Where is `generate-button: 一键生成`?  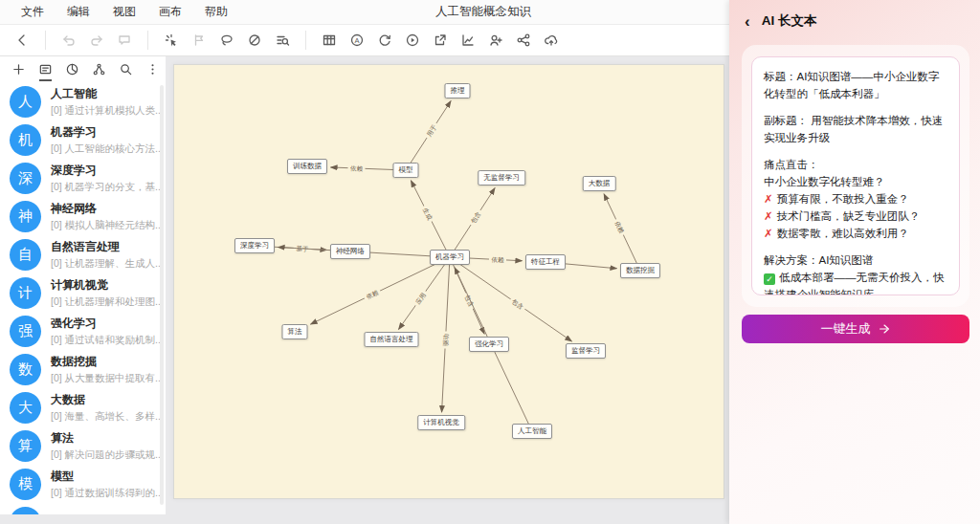 generate-button: 一键生成 is located at coordinates (856, 329).